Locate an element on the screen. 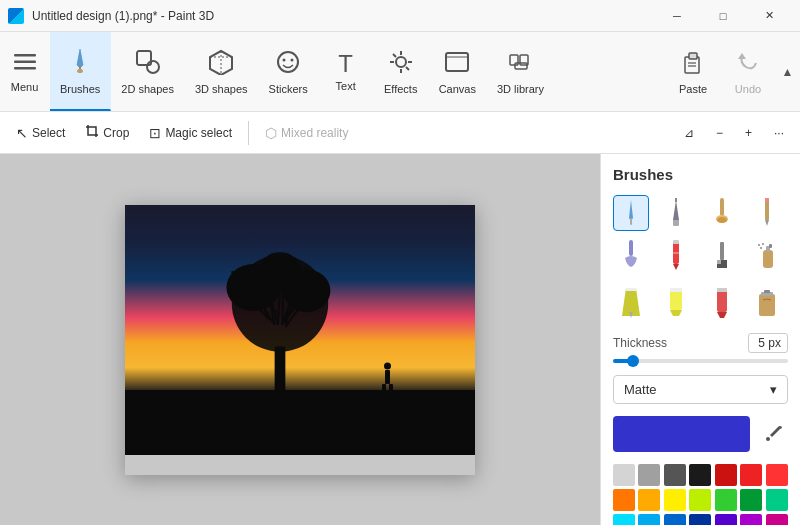 The image size is (800, 525). swatch-darkblue is located at coordinates (700, 520).